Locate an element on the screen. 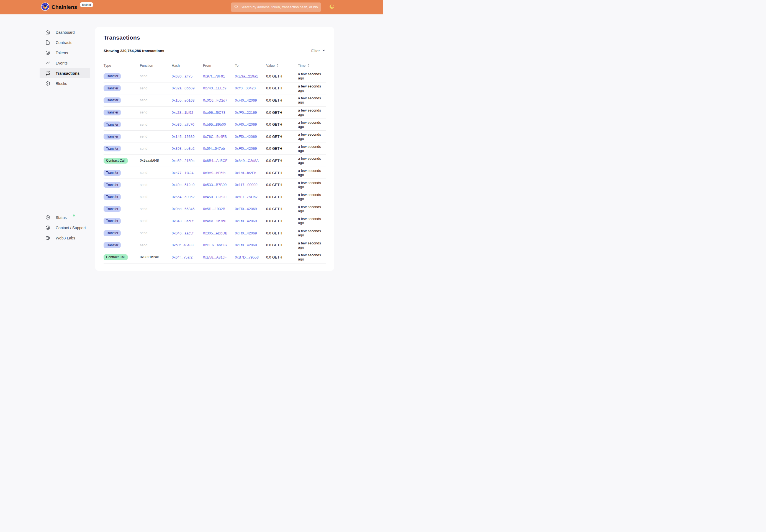 This screenshot has height=532, width=766. tx-from-link: 0x0C6...FD2d7 is located at coordinates (219, 100).